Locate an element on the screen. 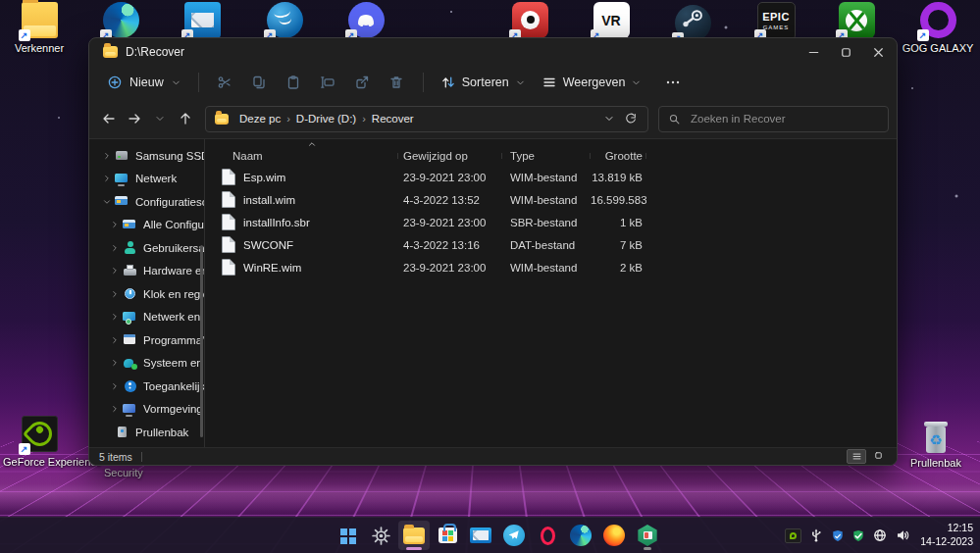 The width and height of the screenshot is (980, 553). back-button is located at coordinates (109, 119).